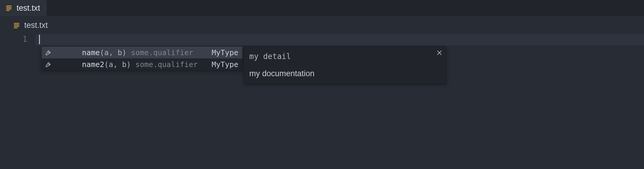  I want to click on tab-active: test.txt, so click(23, 8).